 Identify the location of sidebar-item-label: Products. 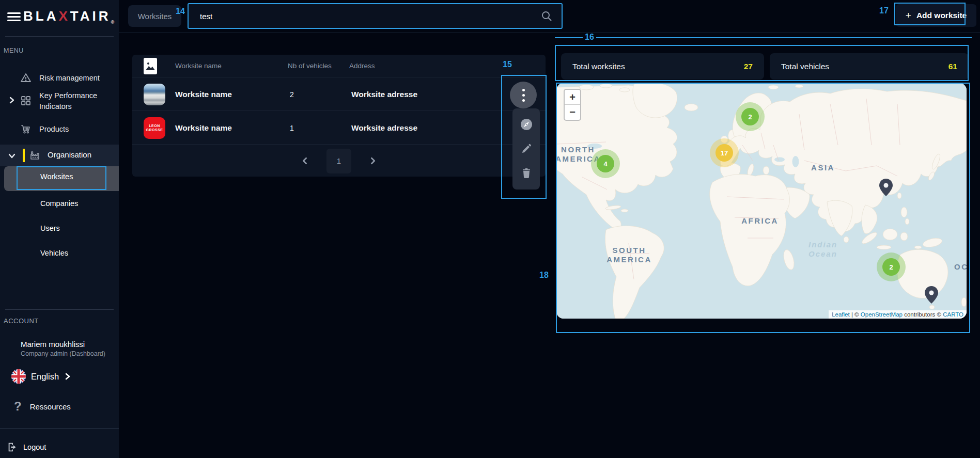
(54, 129).